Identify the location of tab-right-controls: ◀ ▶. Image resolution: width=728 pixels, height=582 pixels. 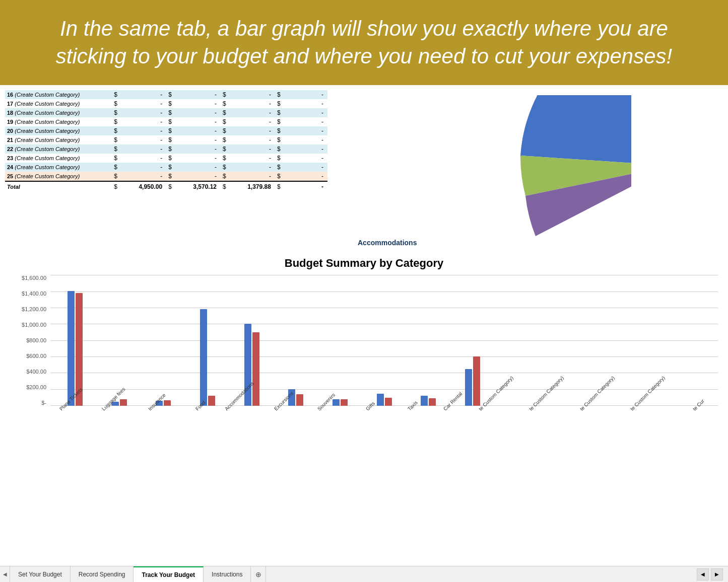
(712, 574).